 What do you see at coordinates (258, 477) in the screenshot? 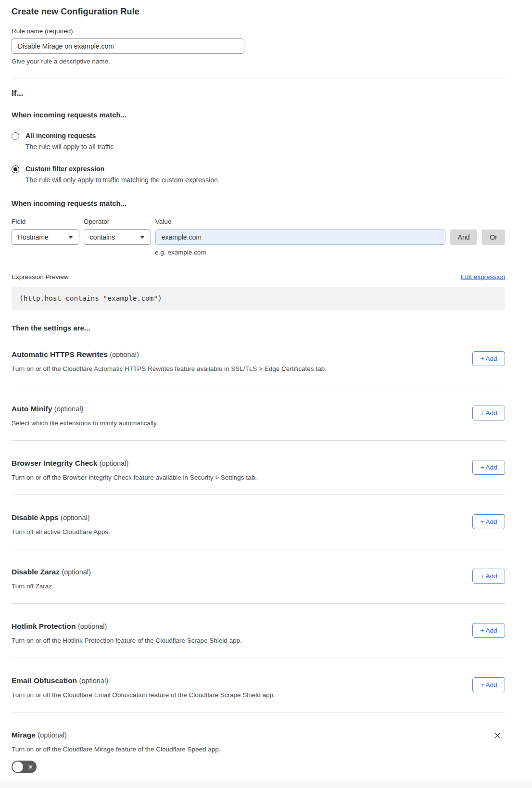
I see `setting-row: Browser Integrity Check (optional) Turn …` at bounding box center [258, 477].